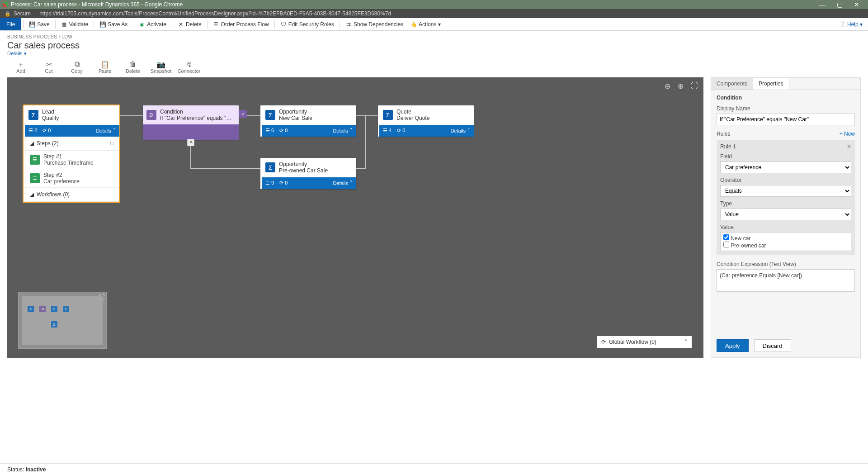 Image resolution: width=868 pixels, height=475 pixels. I want to click on value-box: New car Pre-owned car, so click(786, 242).